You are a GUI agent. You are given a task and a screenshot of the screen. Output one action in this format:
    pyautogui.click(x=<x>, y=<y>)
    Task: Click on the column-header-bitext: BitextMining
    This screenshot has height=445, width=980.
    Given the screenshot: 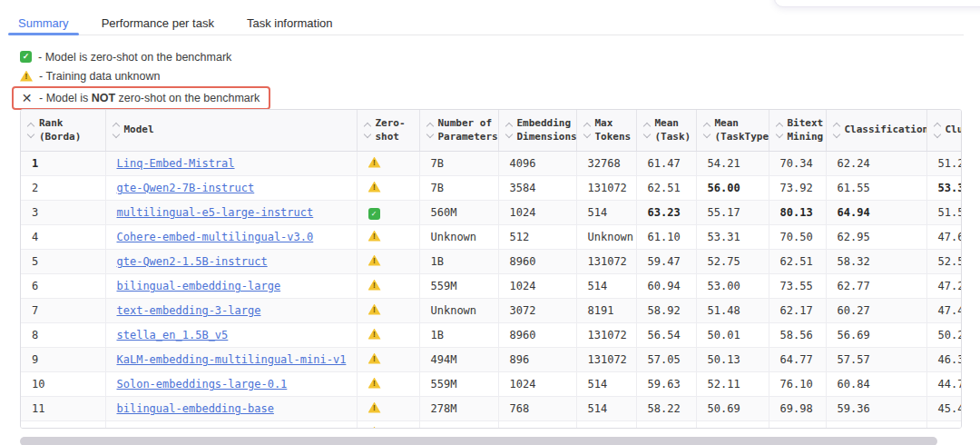 What is the action you would take?
    pyautogui.click(x=797, y=131)
    